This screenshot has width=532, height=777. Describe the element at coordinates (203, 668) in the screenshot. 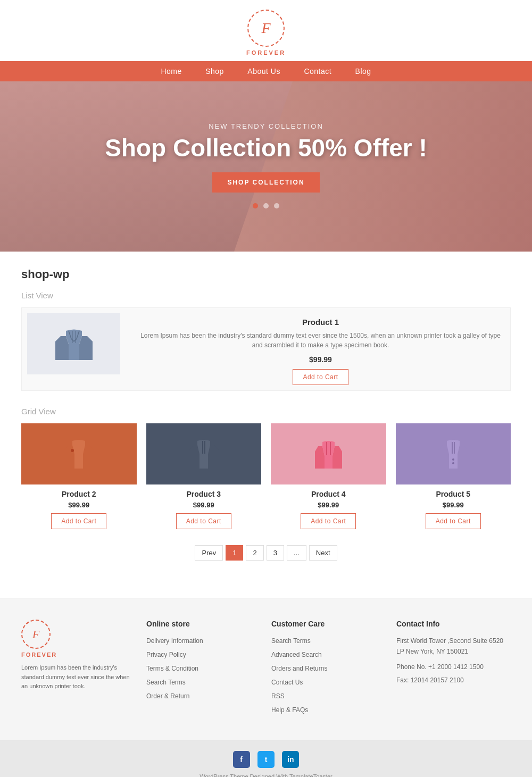

I see `footer-online-store-links: Delivery Information Privacy Policy Term…` at that location.